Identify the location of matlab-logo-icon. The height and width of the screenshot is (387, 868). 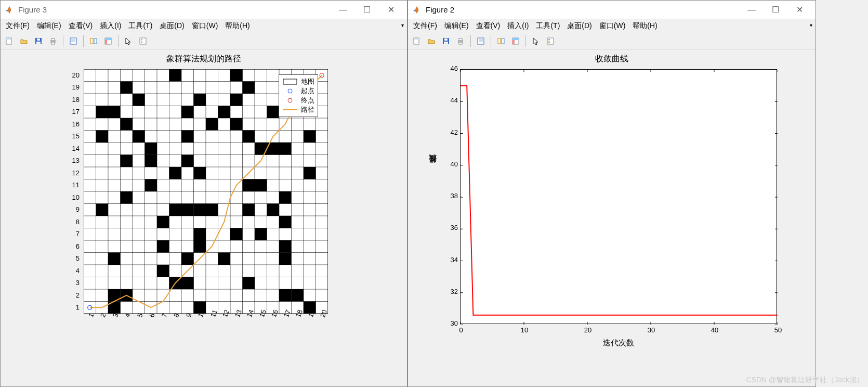
(417, 10).